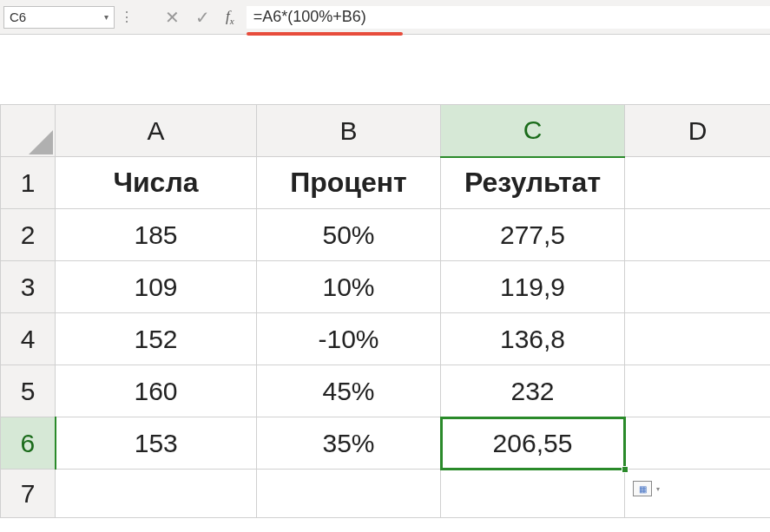 Image resolution: width=770 pixels, height=532 pixels. What do you see at coordinates (28, 494) in the screenshot?
I see `row-header-7: 7` at bounding box center [28, 494].